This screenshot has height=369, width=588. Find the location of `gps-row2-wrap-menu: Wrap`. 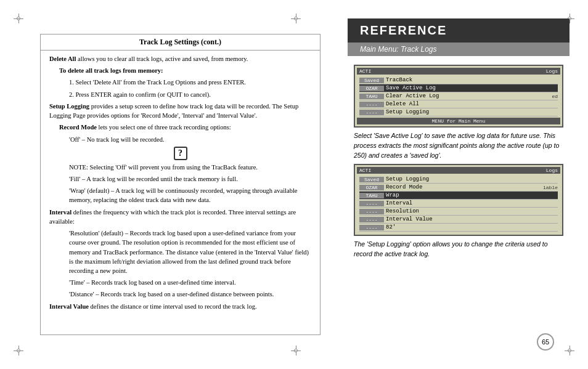

gps-row2-wrap-menu: Wrap is located at coordinates (467, 195).